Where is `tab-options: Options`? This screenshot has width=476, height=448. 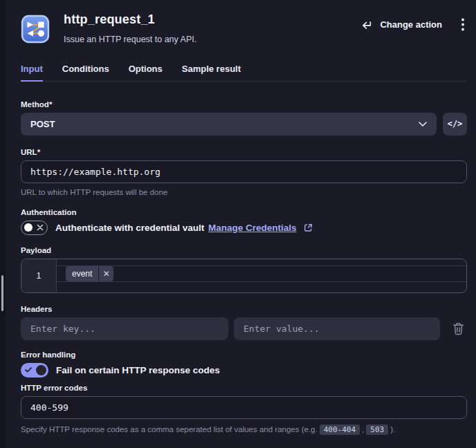
tab-options: Options is located at coordinates (145, 72).